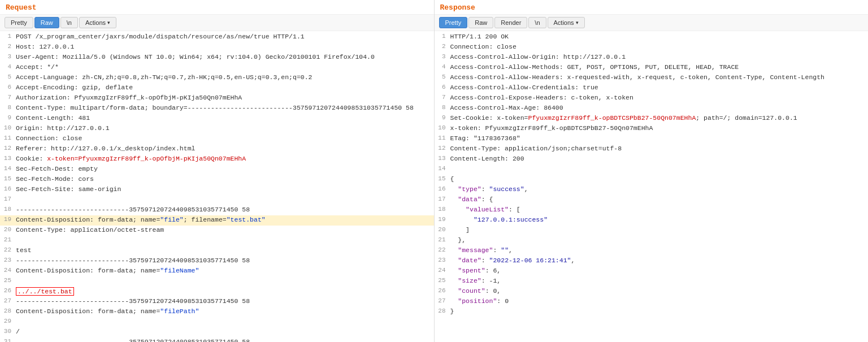  Describe the element at coordinates (453, 23) in the screenshot. I see `response-pretty-btn: Pretty` at that location.